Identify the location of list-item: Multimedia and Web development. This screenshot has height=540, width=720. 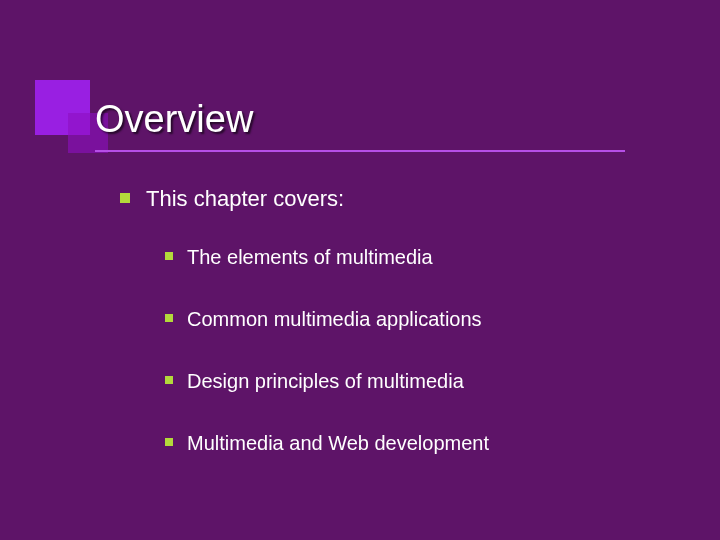
(412, 443).